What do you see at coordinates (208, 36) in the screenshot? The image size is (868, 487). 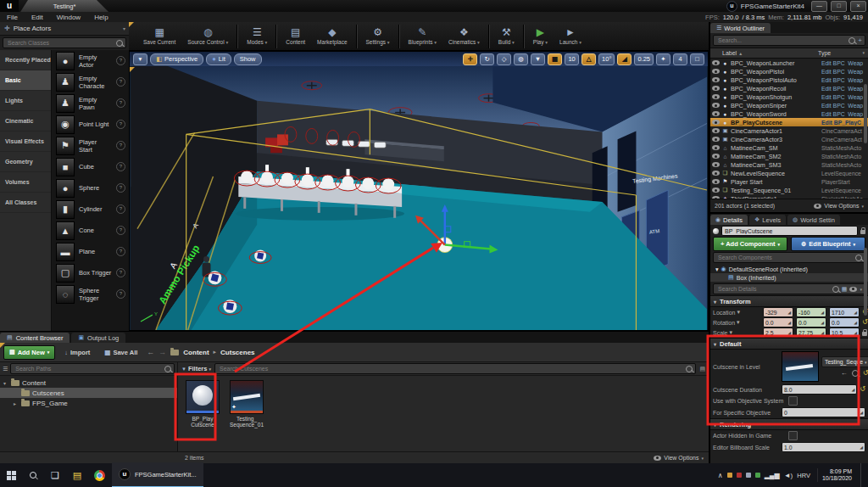 I see `source-control-button: ◍Source Control ▾` at bounding box center [208, 36].